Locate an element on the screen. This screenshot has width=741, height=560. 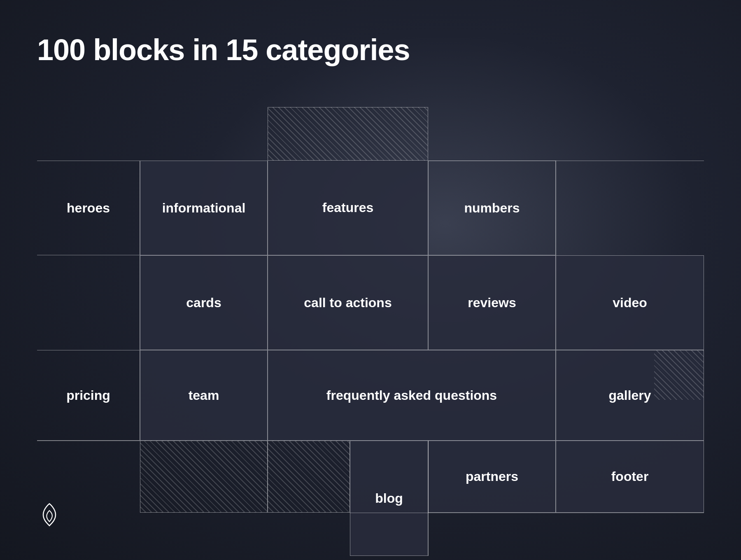
hatch-col1-row4 is located at coordinates (204, 477).